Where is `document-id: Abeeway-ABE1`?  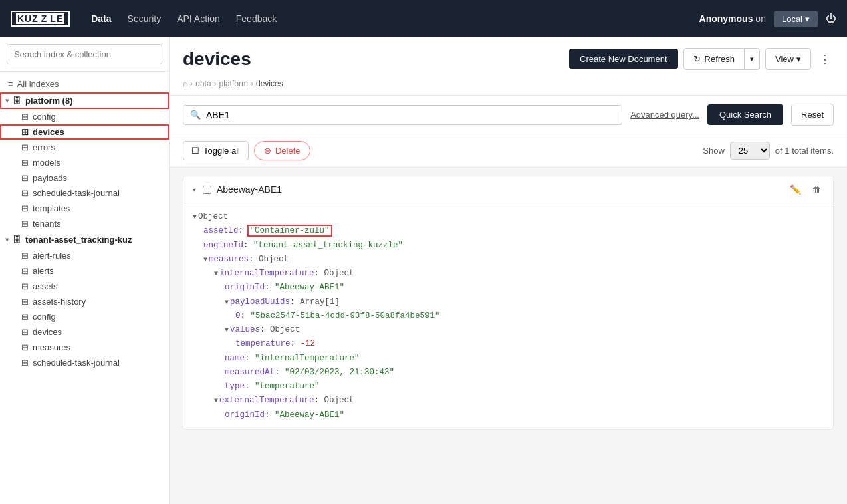
document-id: Abeeway-ABE1 is located at coordinates (249, 189).